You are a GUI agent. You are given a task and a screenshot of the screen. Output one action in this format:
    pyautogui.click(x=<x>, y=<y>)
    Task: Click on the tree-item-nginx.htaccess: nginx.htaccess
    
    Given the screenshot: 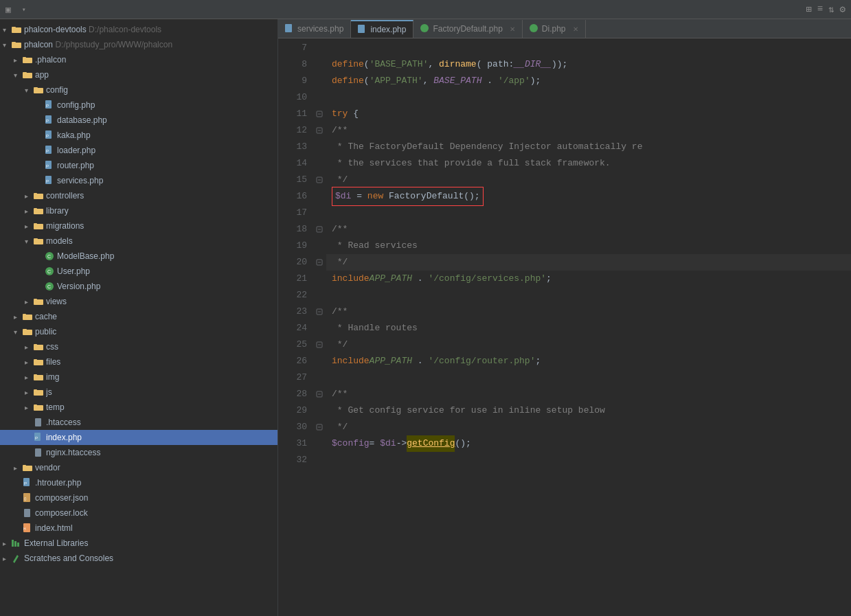 What is the action you would take?
    pyautogui.click(x=139, y=453)
    